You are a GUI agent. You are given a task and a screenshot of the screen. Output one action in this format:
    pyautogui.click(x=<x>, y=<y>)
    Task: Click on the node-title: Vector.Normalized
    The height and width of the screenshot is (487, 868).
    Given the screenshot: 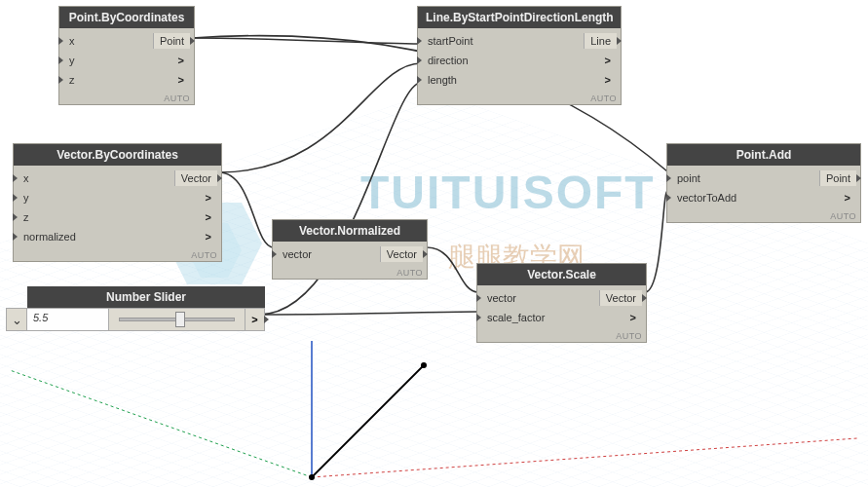 What is the action you would take?
    pyautogui.click(x=350, y=231)
    